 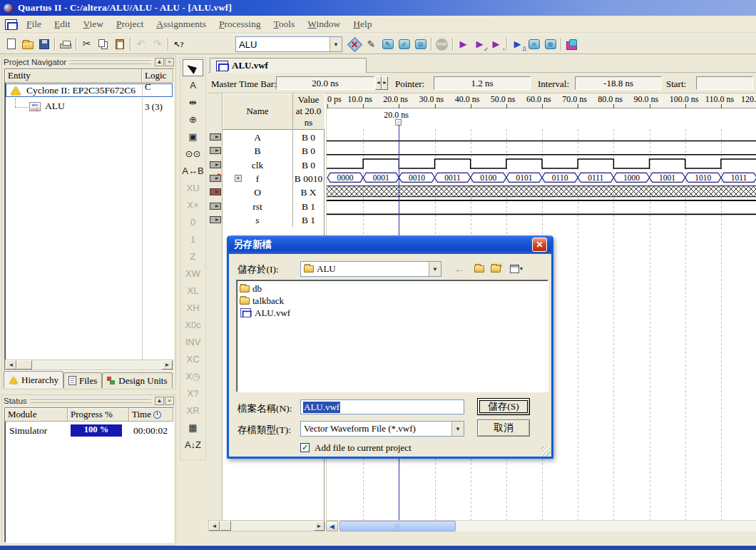 I want to click on add-file-checkbox: ✓, so click(x=305, y=448).